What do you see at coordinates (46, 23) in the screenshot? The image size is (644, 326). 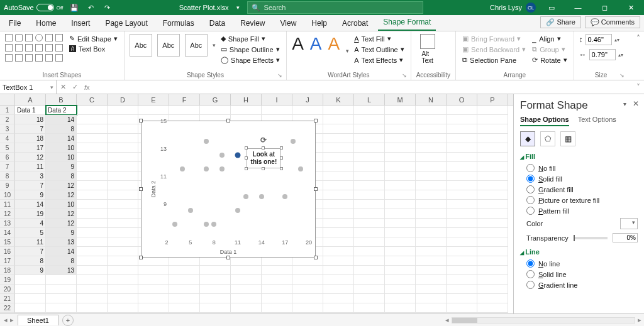 I see `tab-home: Home` at bounding box center [46, 23].